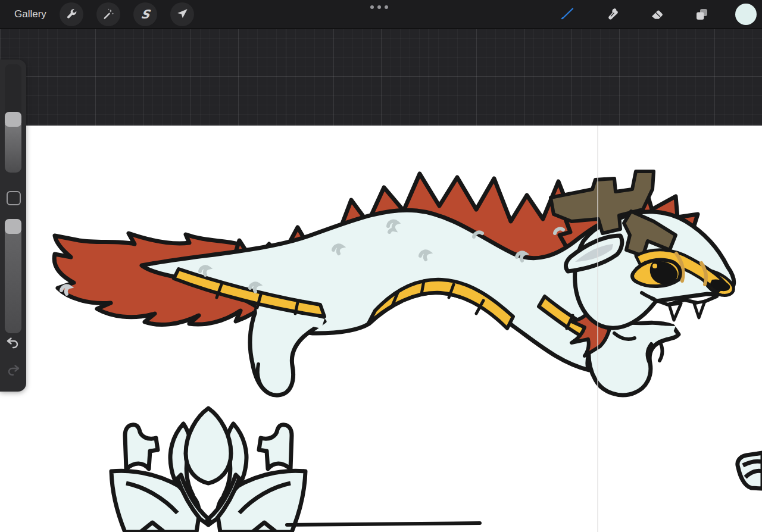  I want to click on redo-button, so click(13, 371).